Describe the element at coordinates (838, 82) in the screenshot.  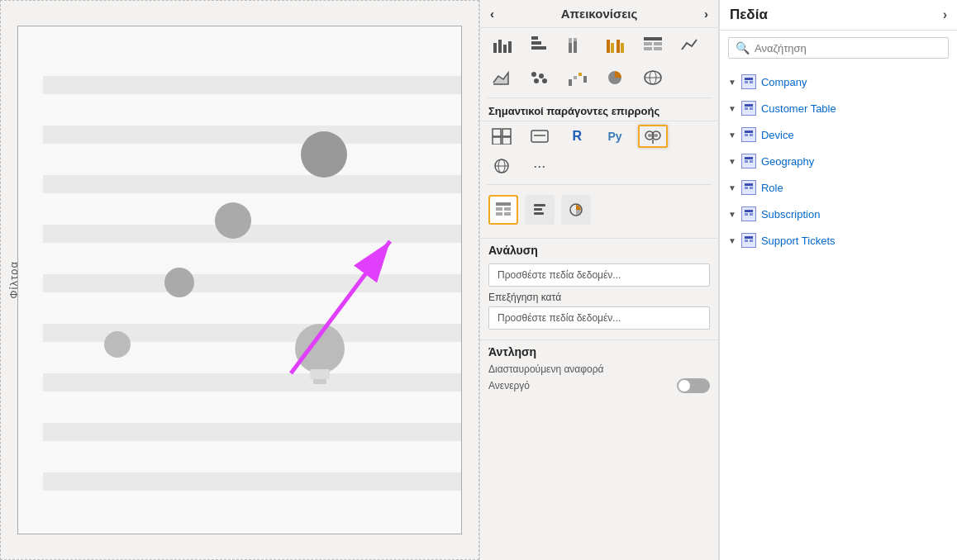
I see `field-group-company-header: ▼ Company` at that location.